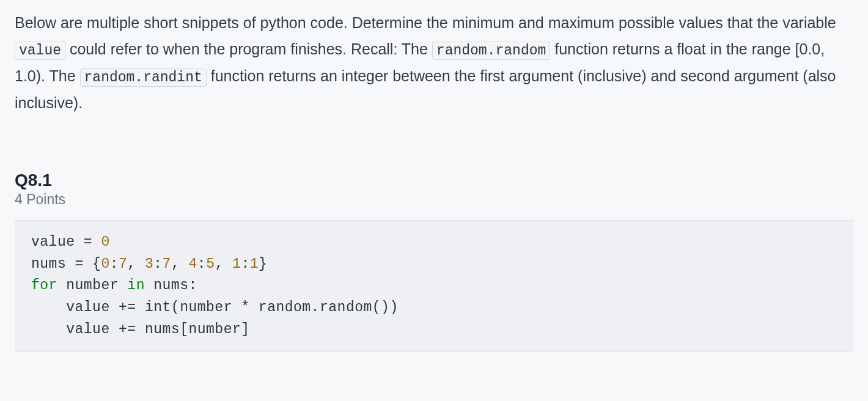  Describe the element at coordinates (71, 242) in the screenshot. I see `code-line-1: value = 0` at that location.